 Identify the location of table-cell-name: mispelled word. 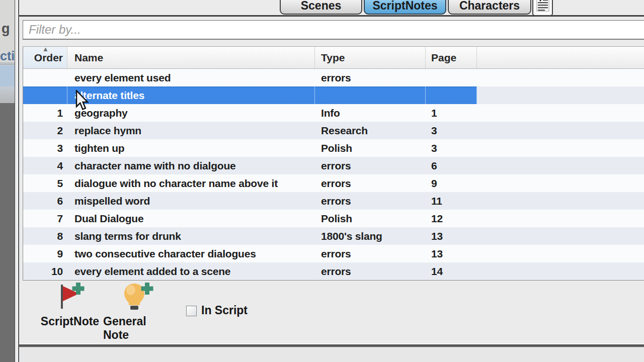
(191, 201).